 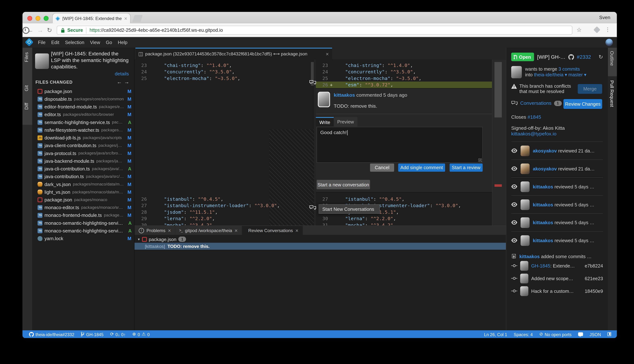 What do you see at coordinates (118, 334) in the screenshot?
I see `status-sync: ⟳0↓ 0↑` at bounding box center [118, 334].